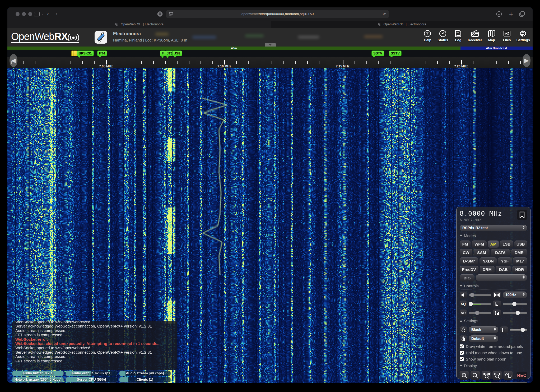  Describe the element at coordinates (480, 295) in the screenshot. I see `volume-slider` at that location.